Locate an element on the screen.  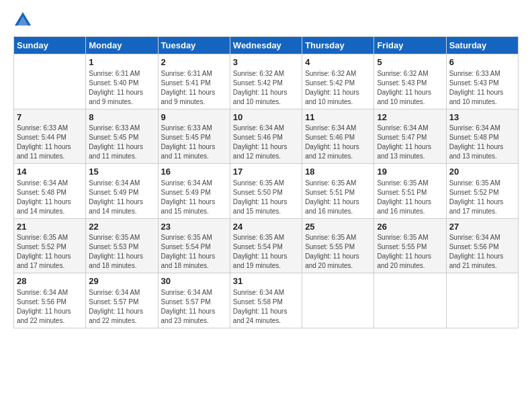
calendar-cell: 14Sunrise: 6:34 AM Sunset: 5:48 PM Dayli… is located at coordinates (50, 191).